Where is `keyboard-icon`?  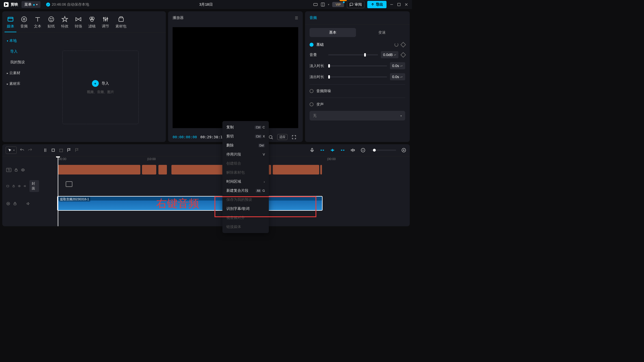
keyboard-icon is located at coordinates (315, 5).